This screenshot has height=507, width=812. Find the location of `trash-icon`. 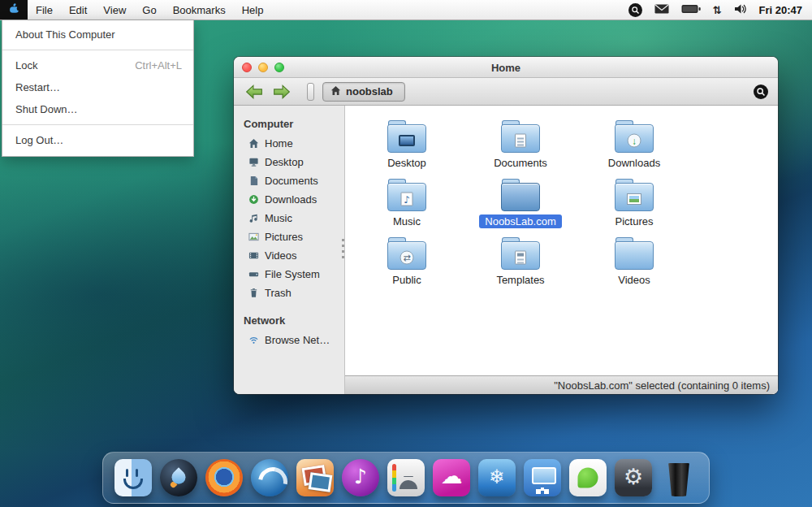

trash-icon is located at coordinates (253, 292).